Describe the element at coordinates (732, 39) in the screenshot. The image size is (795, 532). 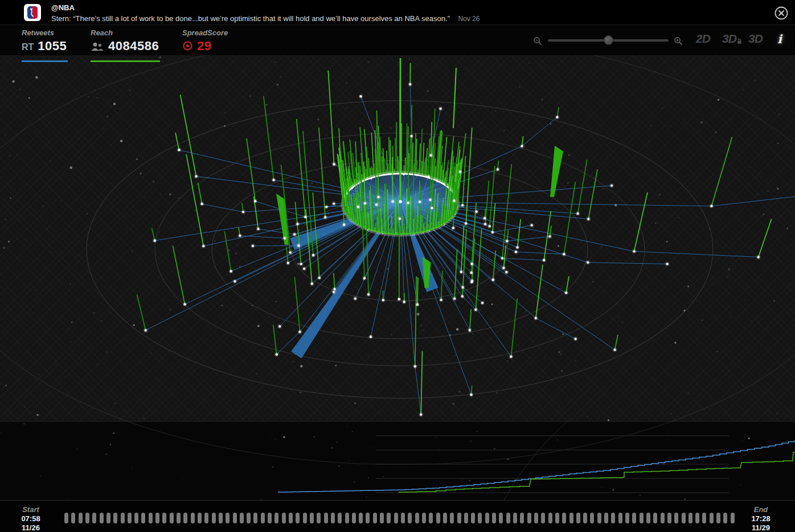
I see `view-3d-locked-button: 3D` at that location.